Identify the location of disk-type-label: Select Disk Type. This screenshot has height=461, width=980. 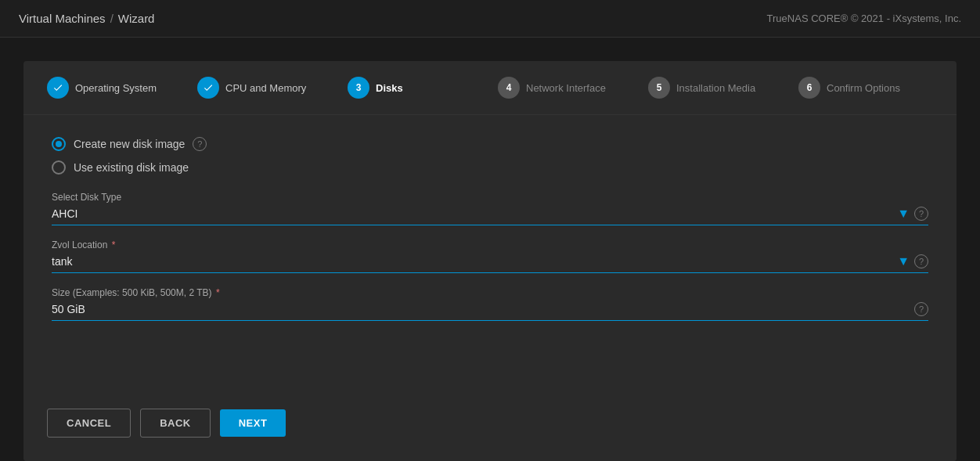
(490, 197).